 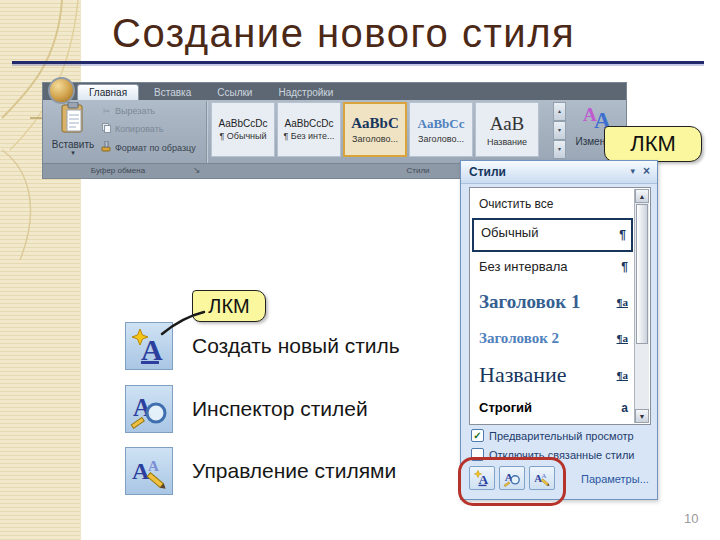 What do you see at coordinates (375, 130) in the screenshot?
I see `styles-gallery: AaBbCcDc ¶ Обычный AaBbCcDc ¶ Без инте..…` at bounding box center [375, 130].